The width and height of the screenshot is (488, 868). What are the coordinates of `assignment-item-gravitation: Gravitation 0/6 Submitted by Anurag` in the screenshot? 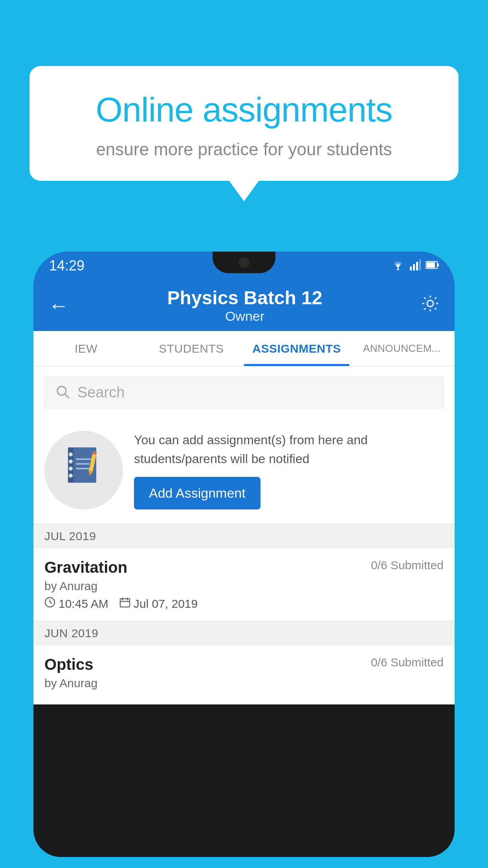 It's located at (244, 585).